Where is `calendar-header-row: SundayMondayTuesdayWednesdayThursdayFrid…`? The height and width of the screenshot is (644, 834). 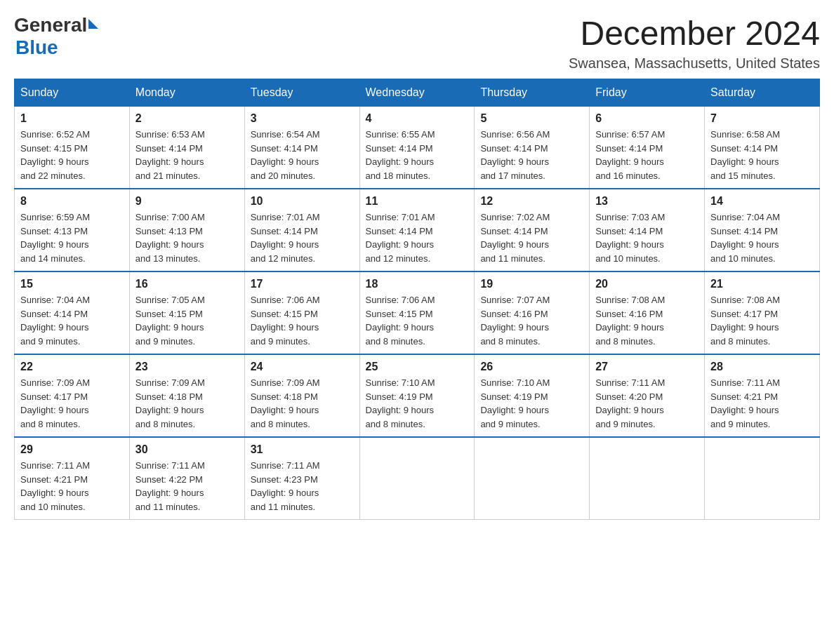
calendar-header-row: SundayMondayTuesdayWednesdayThursdayFrid… is located at coordinates (417, 93).